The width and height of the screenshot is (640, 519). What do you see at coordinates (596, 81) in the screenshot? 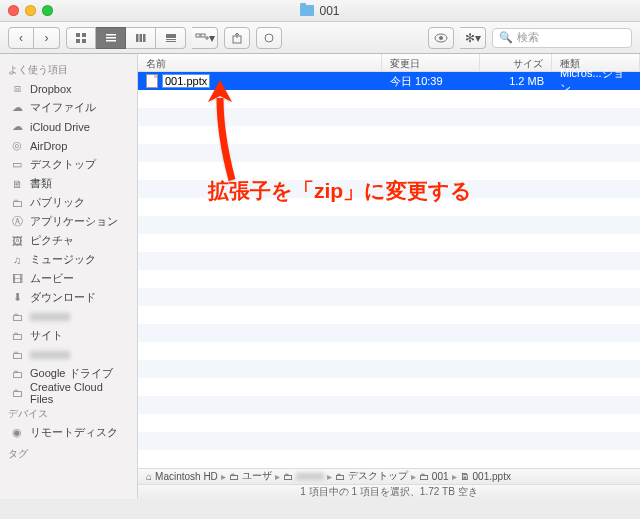
I see `file-kind: Micros...ション` at bounding box center [596, 81].